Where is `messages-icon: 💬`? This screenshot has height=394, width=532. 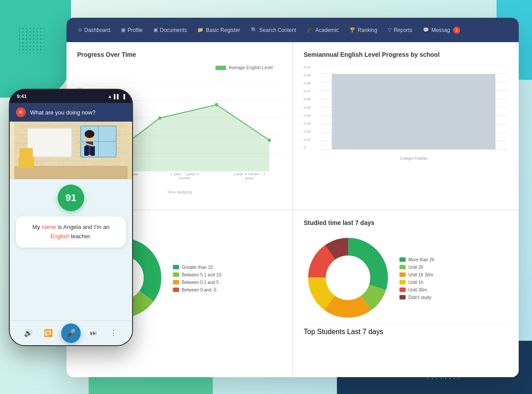
messages-icon: 💬 is located at coordinates (426, 30).